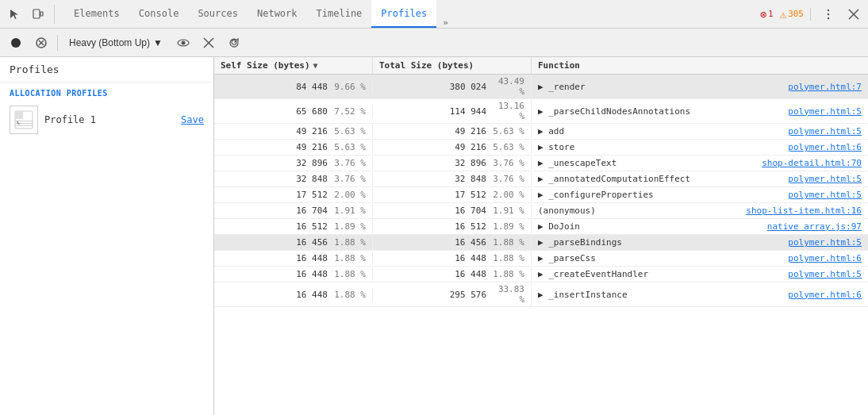 The height and width of the screenshot is (415, 868). What do you see at coordinates (41, 43) in the screenshot?
I see `stop-button` at bounding box center [41, 43].